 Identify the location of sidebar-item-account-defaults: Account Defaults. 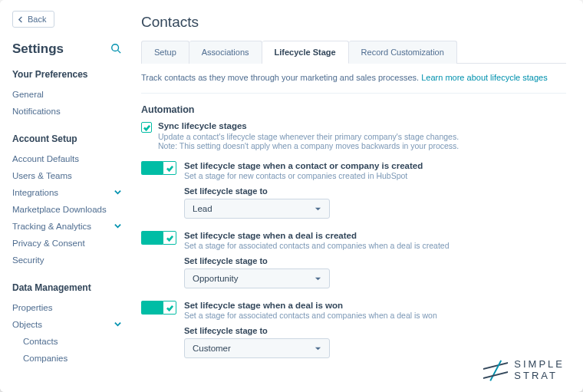
(67, 159).